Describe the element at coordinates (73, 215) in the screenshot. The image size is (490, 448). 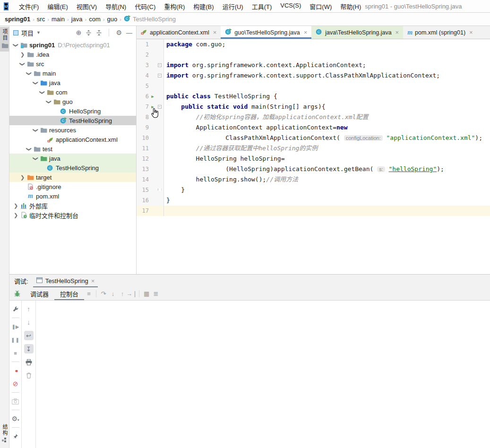
I see `tree-item-临时文件和控制台: ❯临时文件和控制台` at that location.